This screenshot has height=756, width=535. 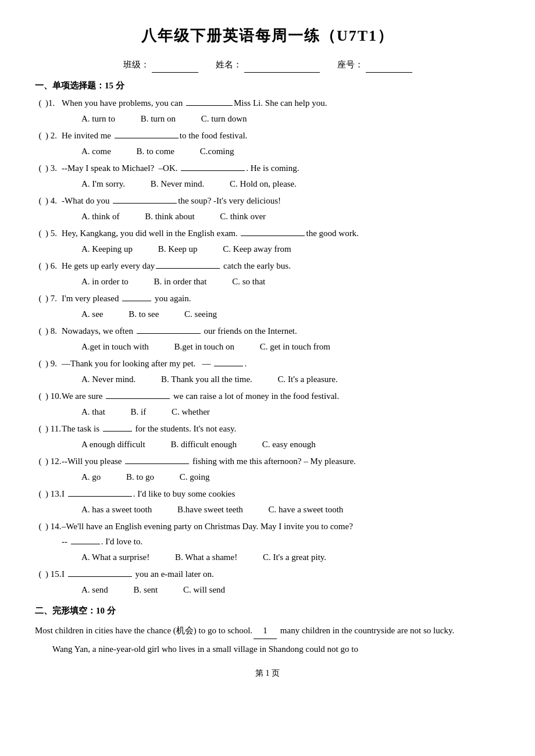 I want to click on question-11: ( ) 11. The task is for the students. It…, so click(x=268, y=437).